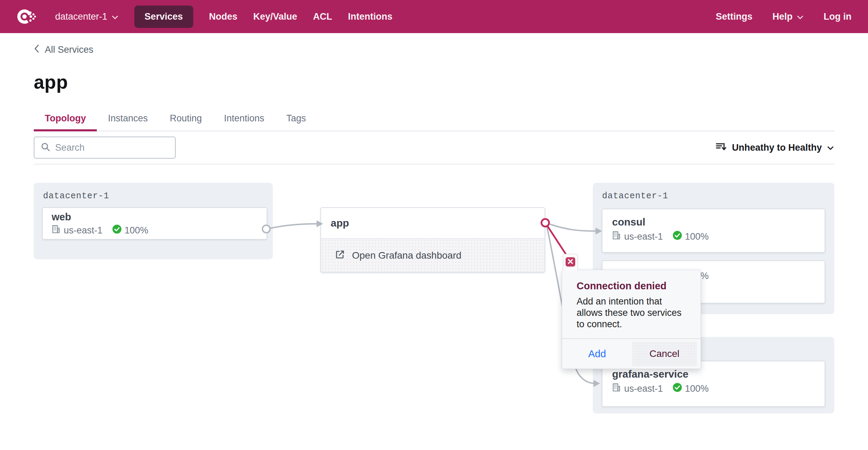  I want to click on consul-logo-icon, so click(28, 17).